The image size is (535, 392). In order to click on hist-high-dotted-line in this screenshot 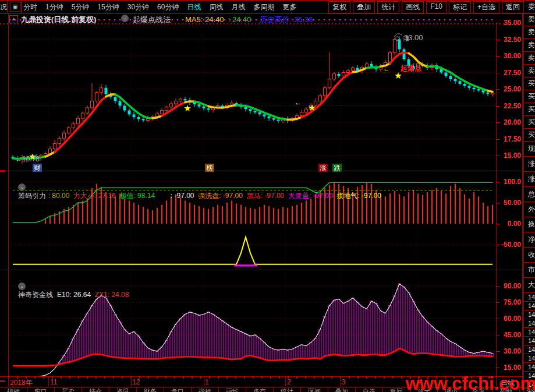, I will do `click(252, 20)`.